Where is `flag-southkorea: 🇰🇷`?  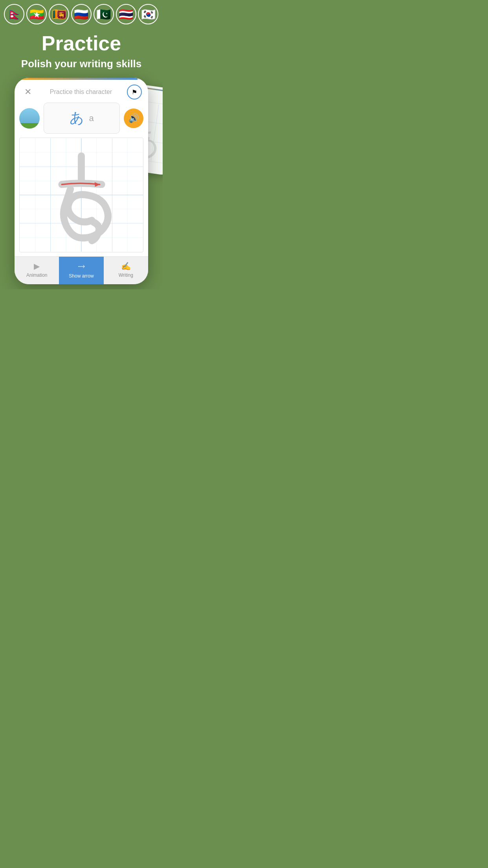
flag-southkorea: 🇰🇷 is located at coordinates (148, 14).